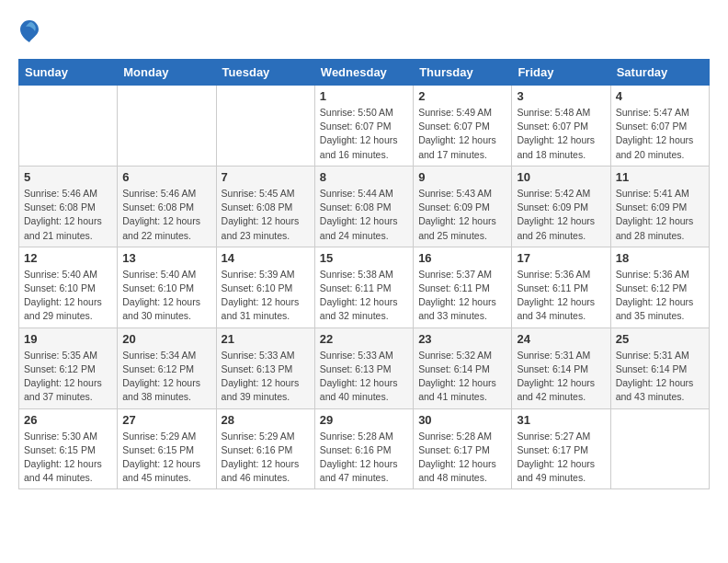 This screenshot has height=563, width=728. What do you see at coordinates (266, 258) in the screenshot?
I see `day-number: 14` at bounding box center [266, 258].